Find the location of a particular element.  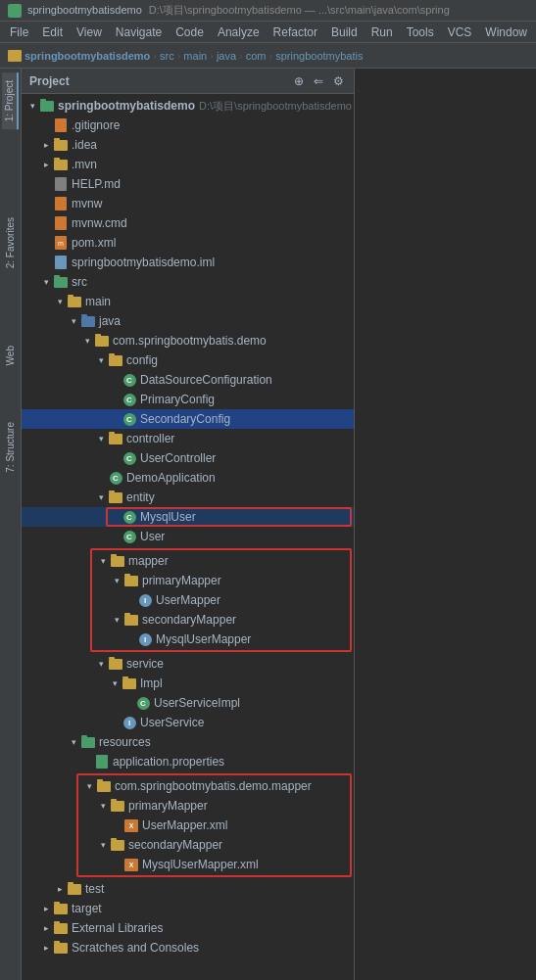

tree-item-mvnwcmd: mvnw.cmd is located at coordinates (188, 223).